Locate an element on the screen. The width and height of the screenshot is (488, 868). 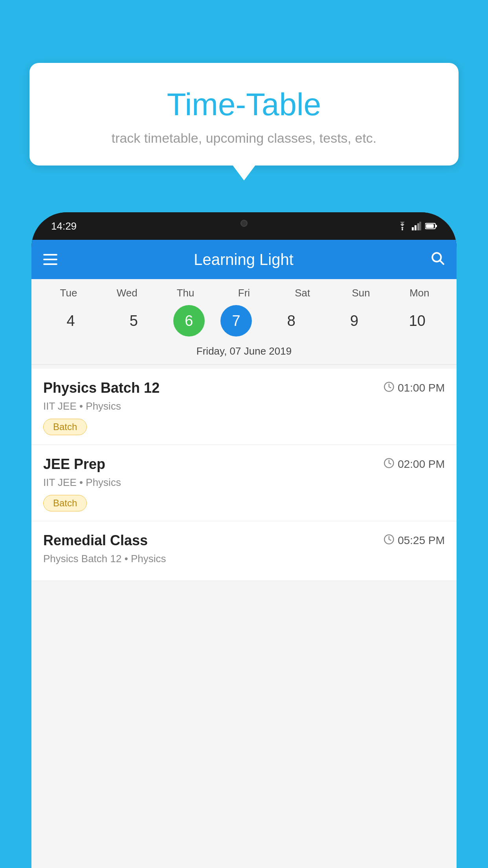
status-time: 14:29 is located at coordinates (64, 226).